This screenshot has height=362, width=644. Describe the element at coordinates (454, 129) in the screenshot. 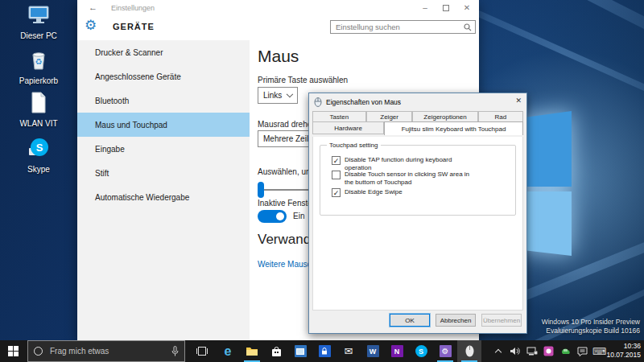

I see `tab-fujitsu-touchpad: Fujitsu slim Keyboard with Touchpad` at that location.